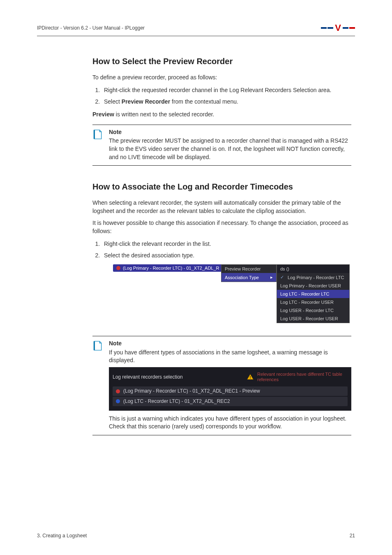  What do you see at coordinates (219, 356) in the screenshot?
I see `note2-intro: If you have different types of associati…` at bounding box center [219, 356].